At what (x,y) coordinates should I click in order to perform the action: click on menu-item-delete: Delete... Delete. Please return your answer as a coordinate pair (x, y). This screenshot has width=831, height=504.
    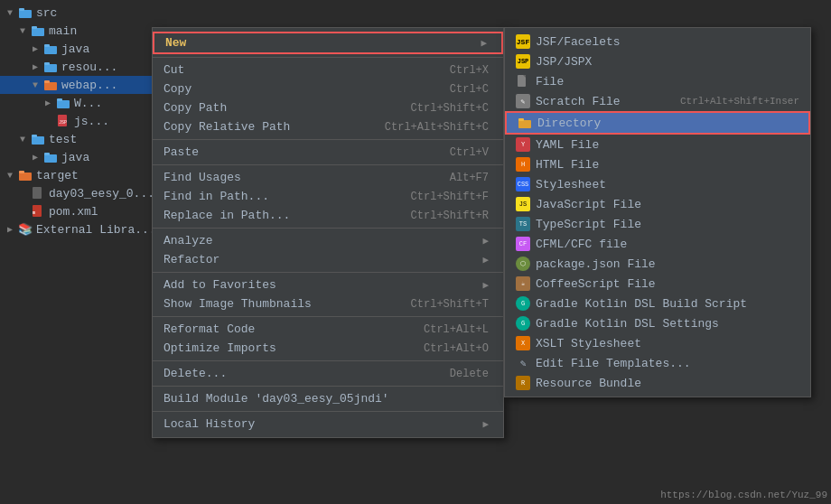
    Looking at the image, I should click on (328, 374).